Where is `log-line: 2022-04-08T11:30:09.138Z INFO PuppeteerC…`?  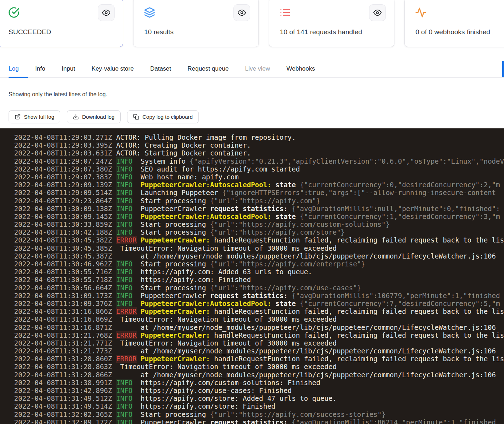
log-line: 2022-04-08T11:30:09.138Z INFO PuppeteerC… is located at coordinates (257, 209).